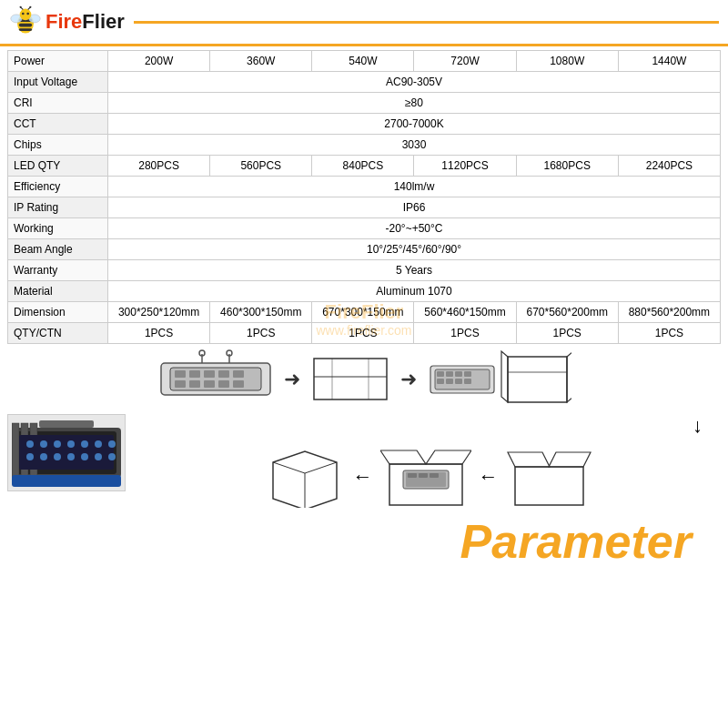  Describe the element at coordinates (415, 207) in the screenshot. I see `row-value: IP66` at that location.